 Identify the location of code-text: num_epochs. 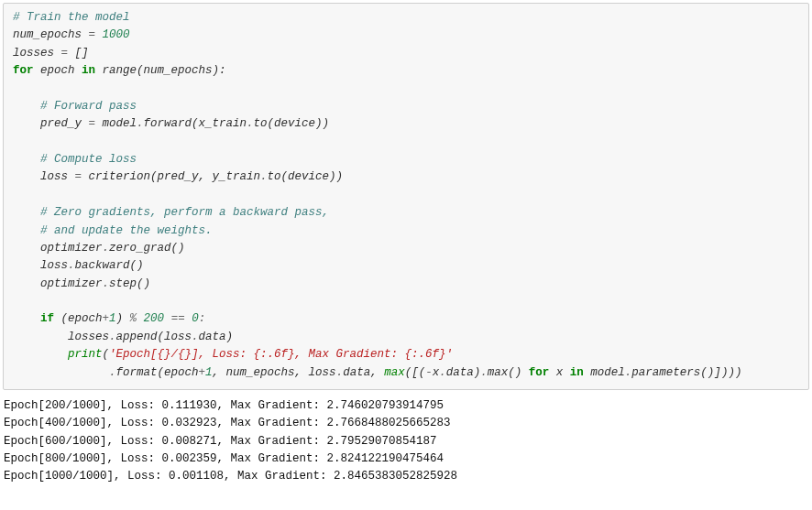
(51, 35).